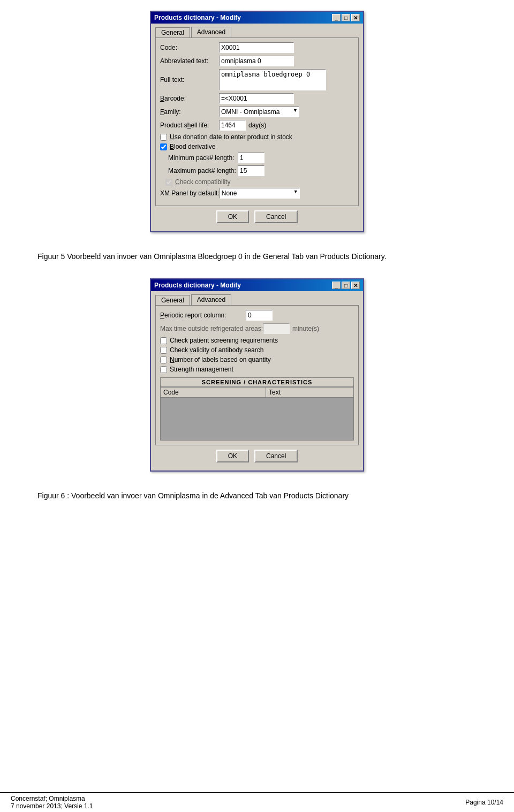 The width and height of the screenshot is (514, 812). Describe the element at coordinates (257, 457) in the screenshot. I see `dialog-buttons-2: OK Cancel` at that location.